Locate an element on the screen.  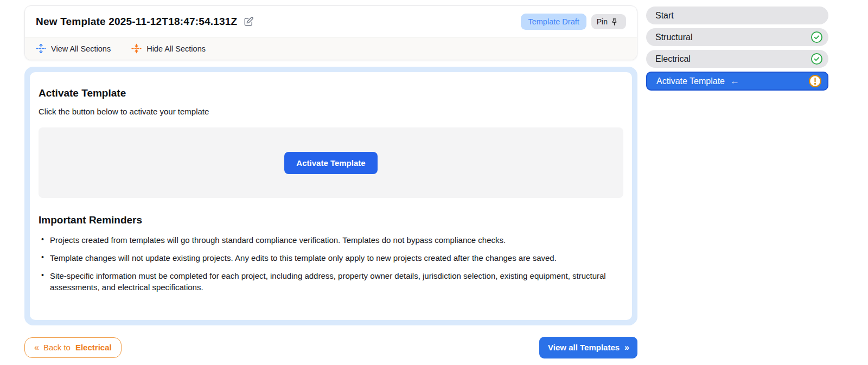
sidebar-item-label: Structural is located at coordinates (733, 37).